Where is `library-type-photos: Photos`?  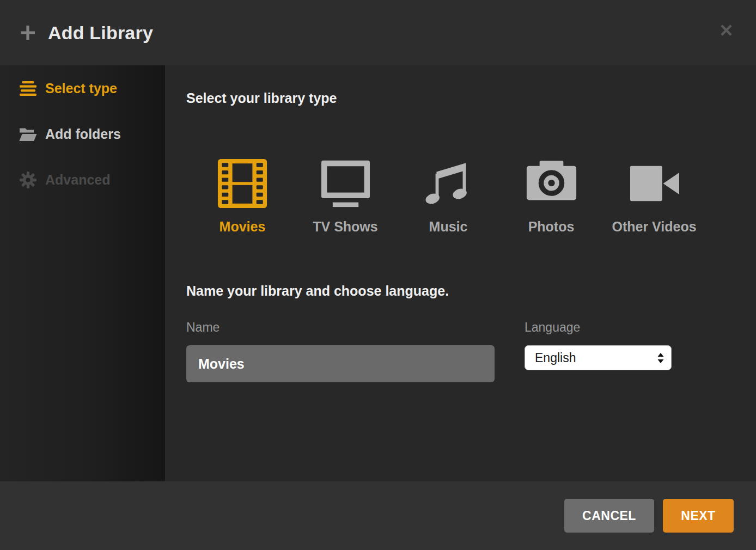 library-type-photos: Photos is located at coordinates (551, 197).